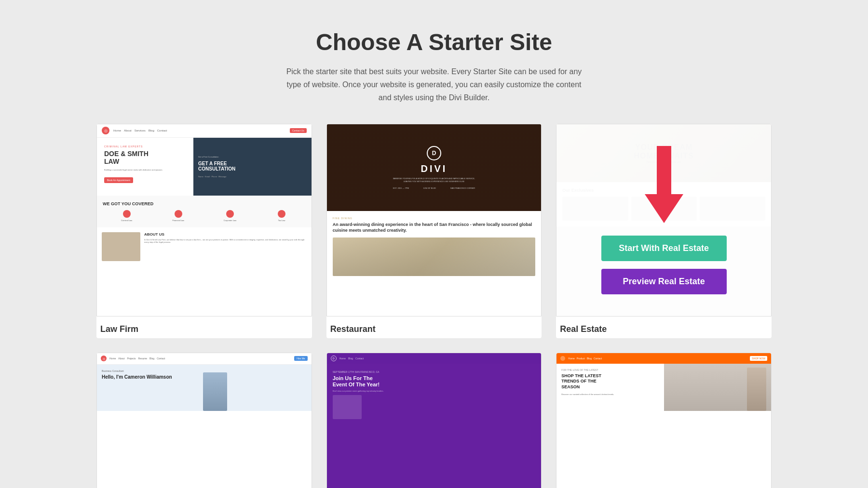 The width and height of the screenshot is (868, 488). What do you see at coordinates (563, 358) in the screenshot?
I see `fashion-nav-logo` at bounding box center [563, 358].